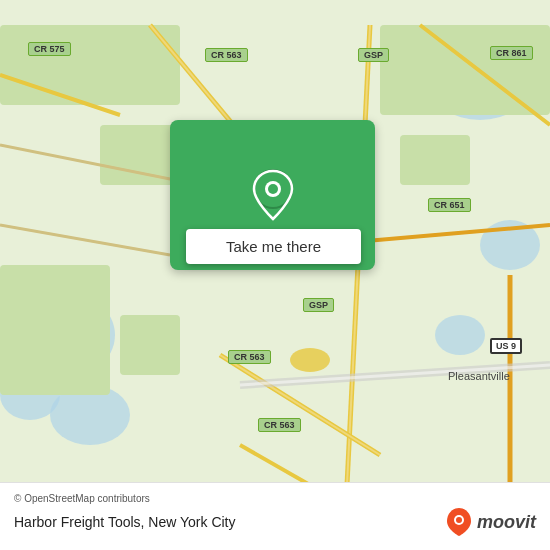 This screenshot has height=550, width=550. What do you see at coordinates (50, 49) in the screenshot?
I see `road-label-cr575: CR 575` at bounding box center [50, 49].